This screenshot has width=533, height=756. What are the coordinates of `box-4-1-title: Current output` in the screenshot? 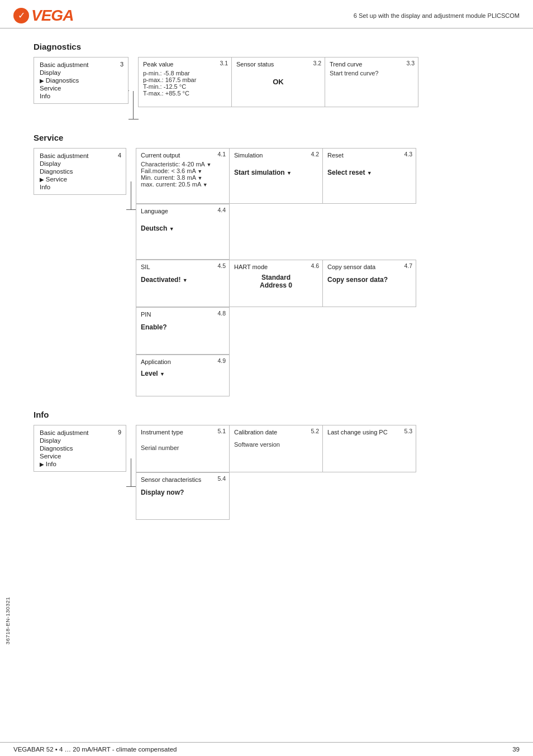 It's located at (183, 155).